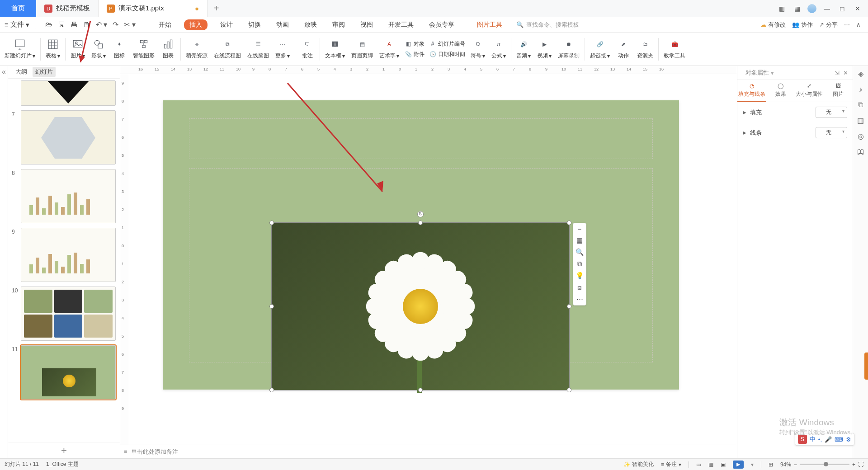 The image size is (868, 470). I want to click on tab-templates: D 找稻壳模板, so click(67, 8).